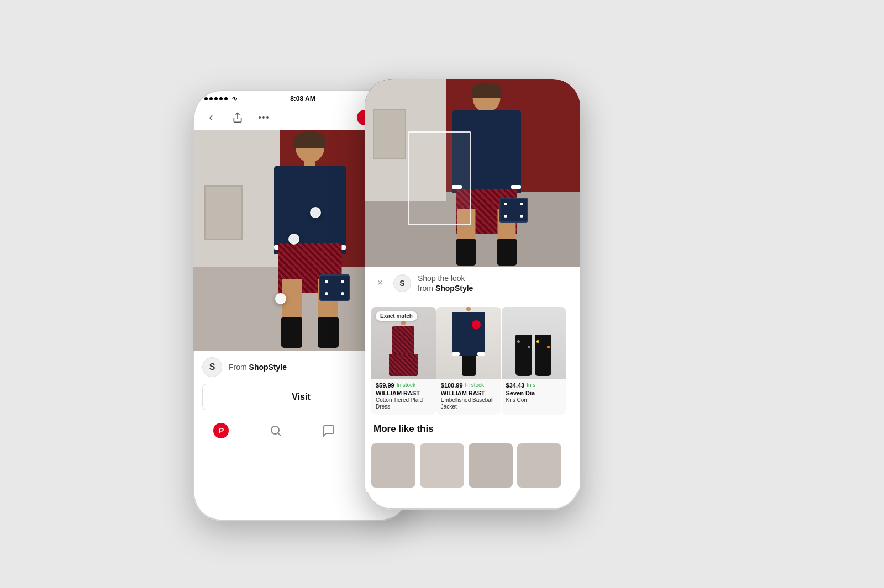  What do you see at coordinates (403, 343) in the screenshot?
I see `product-img-1: Exact match` at bounding box center [403, 343].